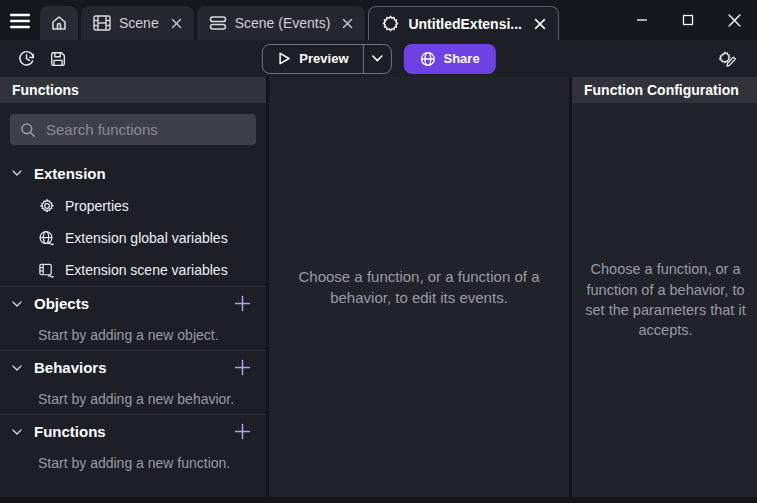 This screenshot has height=503, width=757. What do you see at coordinates (20, 21) in the screenshot?
I see `main-menu-button` at bounding box center [20, 21].